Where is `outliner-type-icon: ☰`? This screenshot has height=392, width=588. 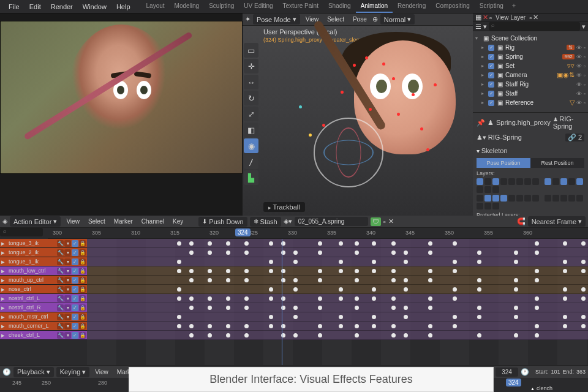 outliner-type-icon: ☰ is located at coordinates (478, 27).